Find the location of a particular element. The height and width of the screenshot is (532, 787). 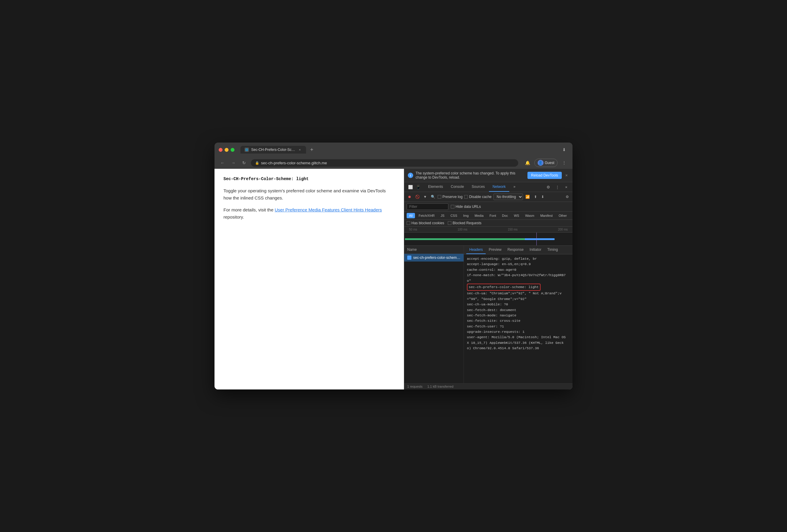

has-blocked-cookies-checkbox is located at coordinates (408, 223).